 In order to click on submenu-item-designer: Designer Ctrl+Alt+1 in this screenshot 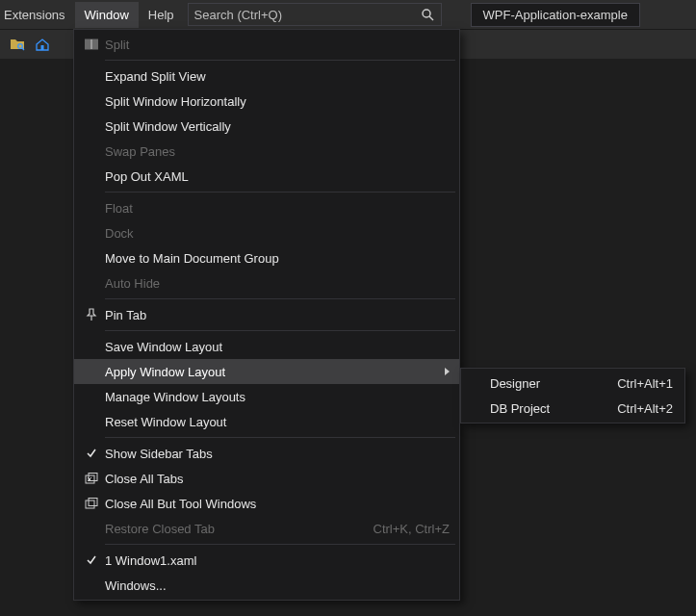, I will do `click(573, 383)`.